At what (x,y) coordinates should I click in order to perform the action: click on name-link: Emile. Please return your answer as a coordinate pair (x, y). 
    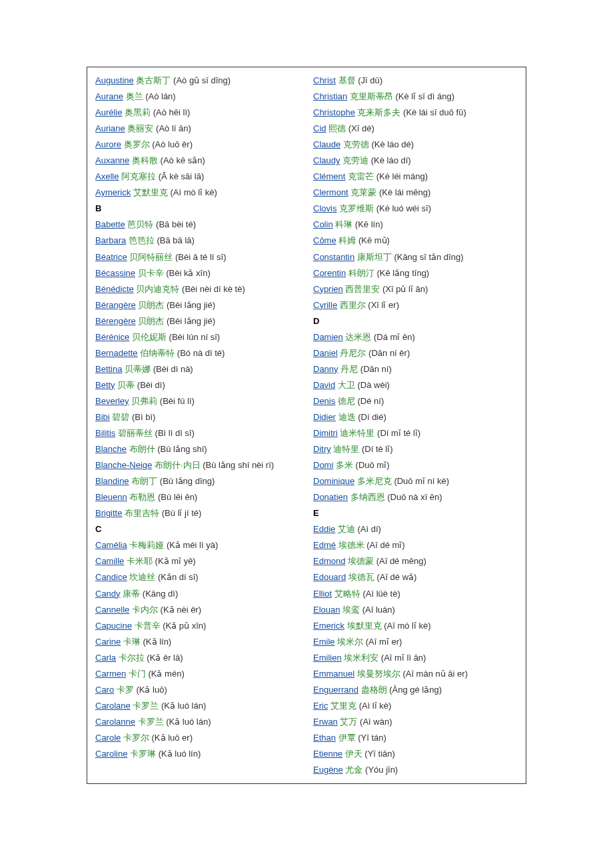
    Looking at the image, I should click on (324, 641).